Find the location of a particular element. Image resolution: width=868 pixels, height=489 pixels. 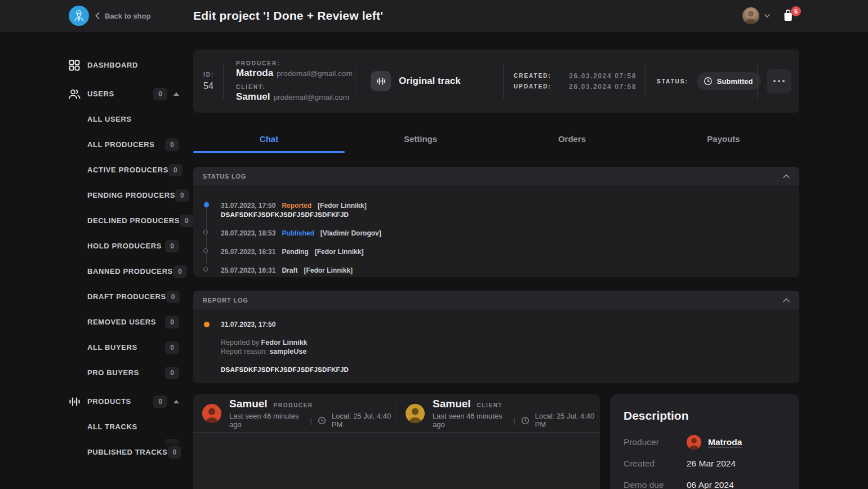

sidebar-item-label: ALL BUYERS is located at coordinates (113, 347).